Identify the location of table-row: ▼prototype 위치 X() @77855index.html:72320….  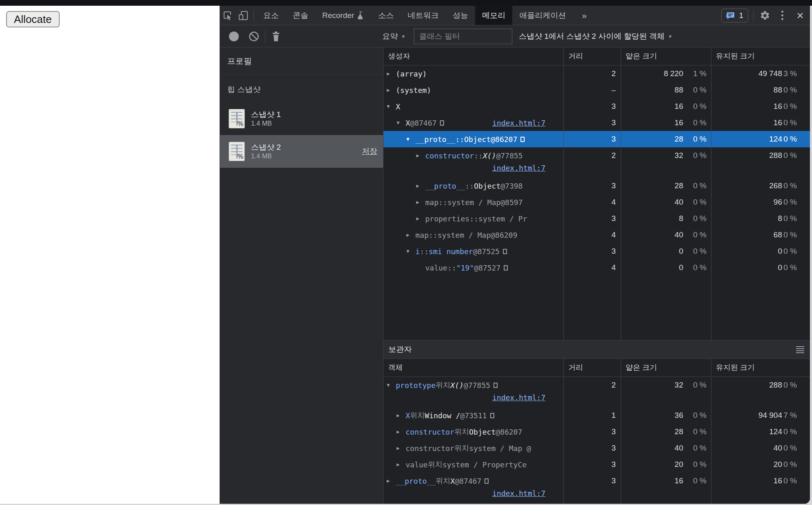
(597, 392).